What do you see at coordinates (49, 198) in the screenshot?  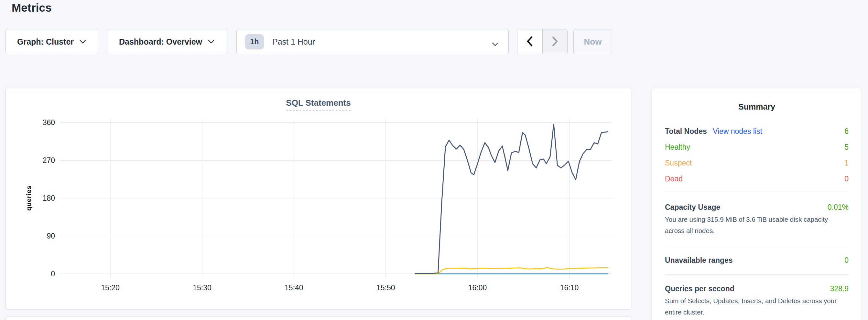 I see `svg-text: 180` at bounding box center [49, 198].